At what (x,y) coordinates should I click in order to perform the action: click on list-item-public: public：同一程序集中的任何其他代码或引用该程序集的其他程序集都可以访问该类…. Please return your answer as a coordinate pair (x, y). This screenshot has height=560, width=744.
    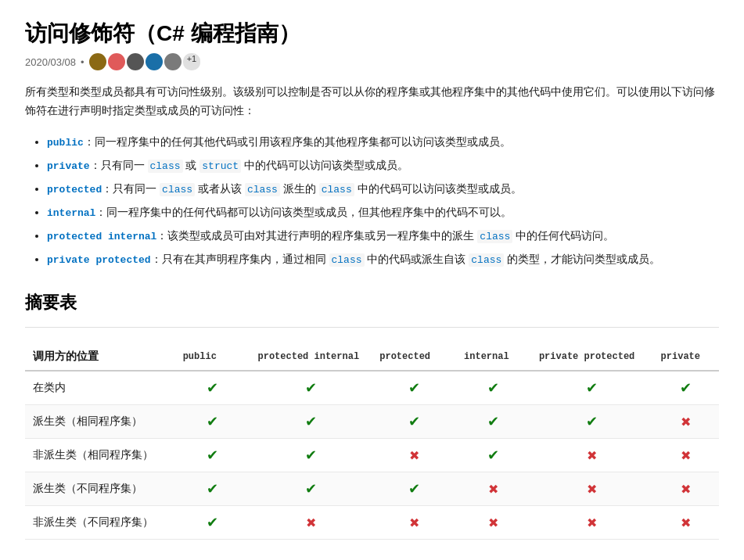
    Looking at the image, I should click on (383, 142).